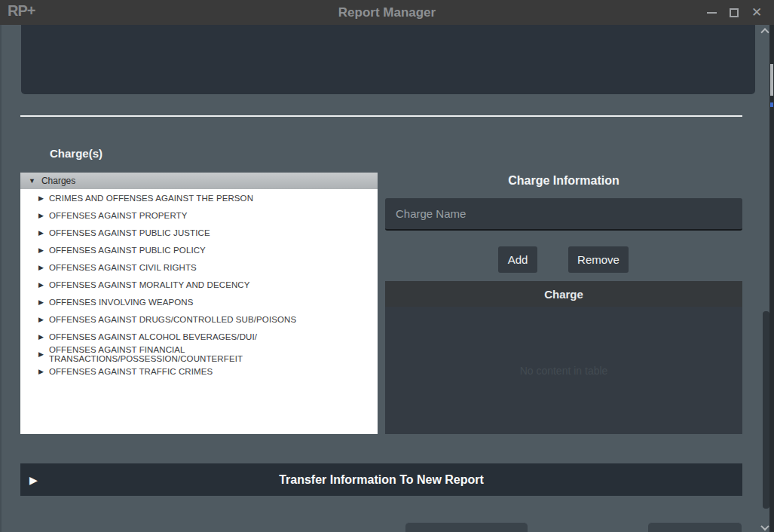  What do you see at coordinates (173, 320) in the screenshot?
I see `tree-item-label: OFFENSES AGAINST DRUGS/CONTROLLED SUB/PO…` at bounding box center [173, 320].